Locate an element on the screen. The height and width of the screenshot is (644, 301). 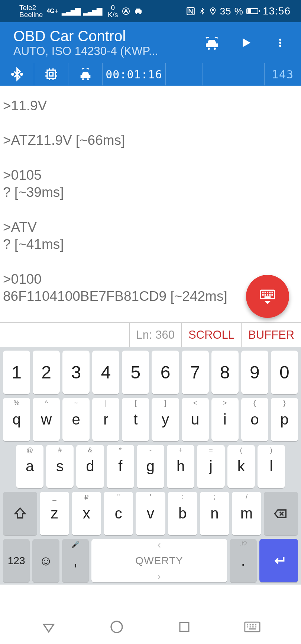
key-period: .!? . is located at coordinates (243, 561).